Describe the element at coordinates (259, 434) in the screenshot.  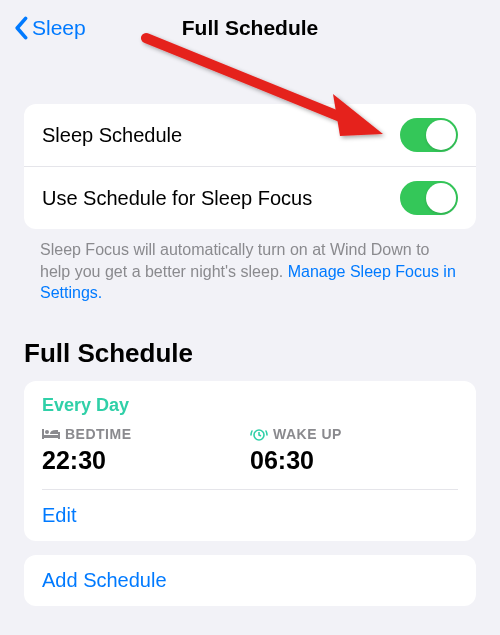
I see `alarm-icon` at that location.